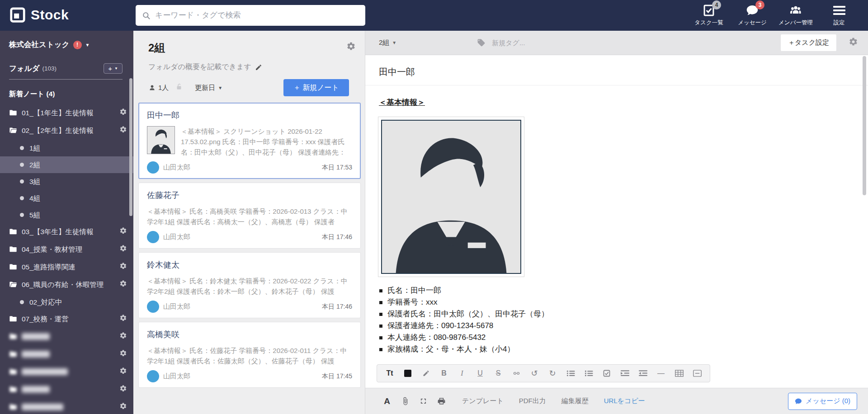 The height and width of the screenshot is (414, 868). I want to click on note-title-row: 田中一郎, so click(617, 71).